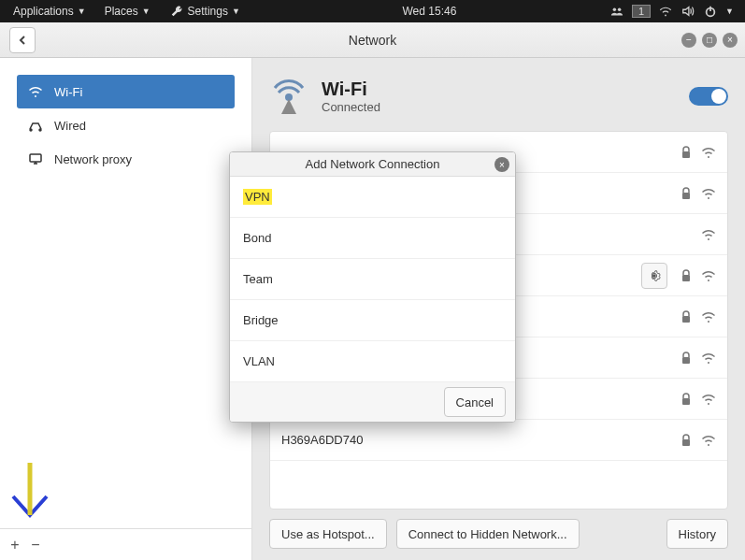 This screenshot has width=745, height=560. Describe the element at coordinates (709, 40) in the screenshot. I see `maximize-button: □` at that location.